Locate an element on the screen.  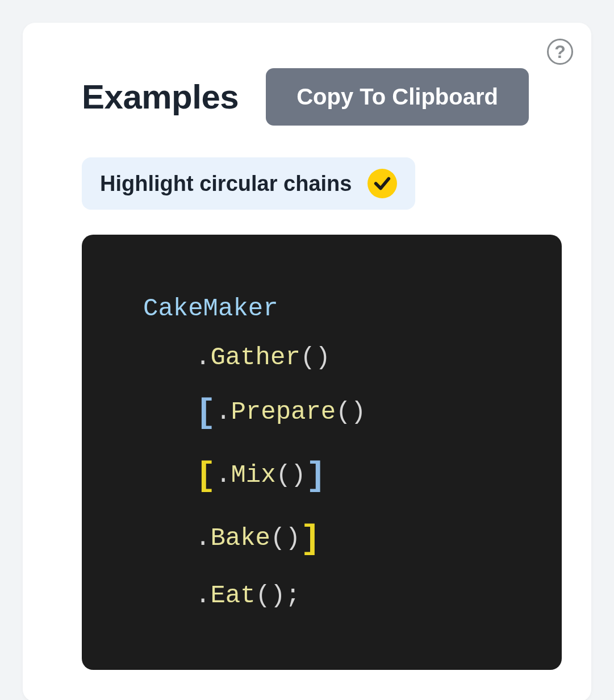
code-method: Mix is located at coordinates (253, 475).